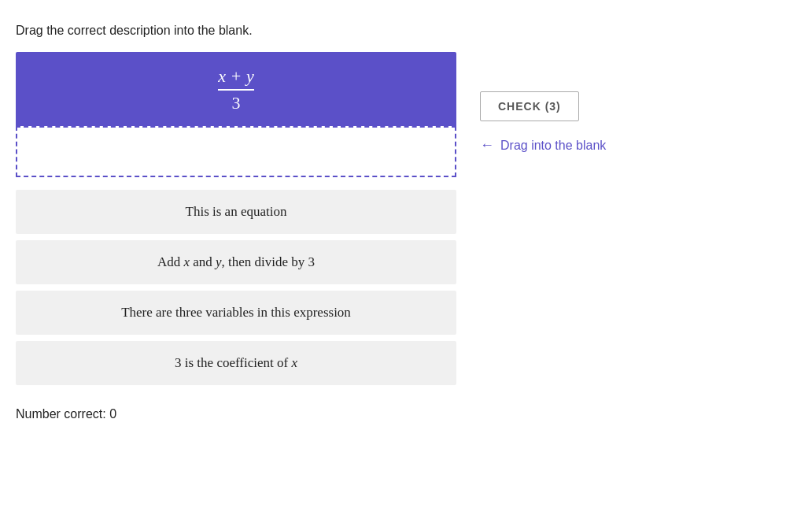  What do you see at coordinates (236, 89) in the screenshot?
I see `formula-display: x + y 3` at bounding box center [236, 89].